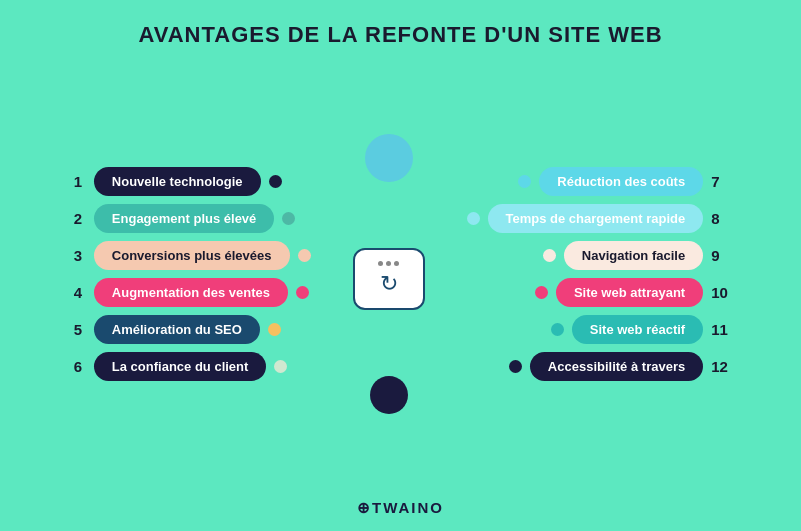  I want to click on center-box: ↻, so click(389, 279).